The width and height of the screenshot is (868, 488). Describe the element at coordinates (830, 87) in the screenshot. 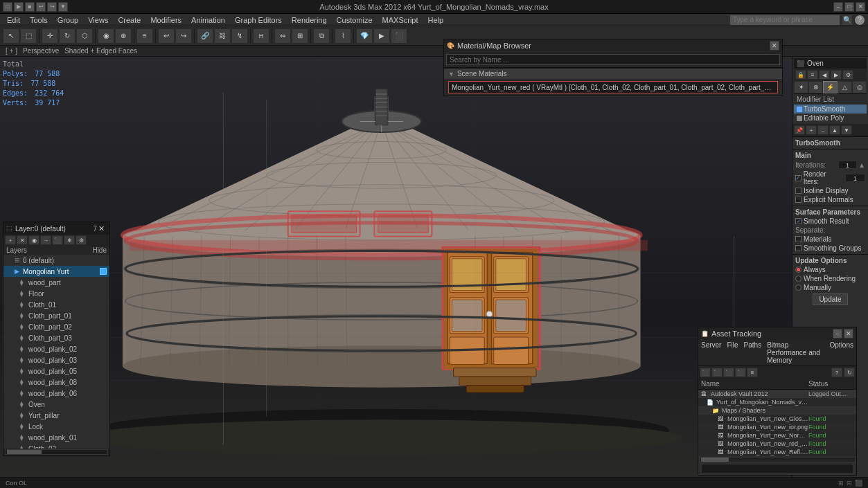

I see `tab-hierarchy: ⚡` at that location.